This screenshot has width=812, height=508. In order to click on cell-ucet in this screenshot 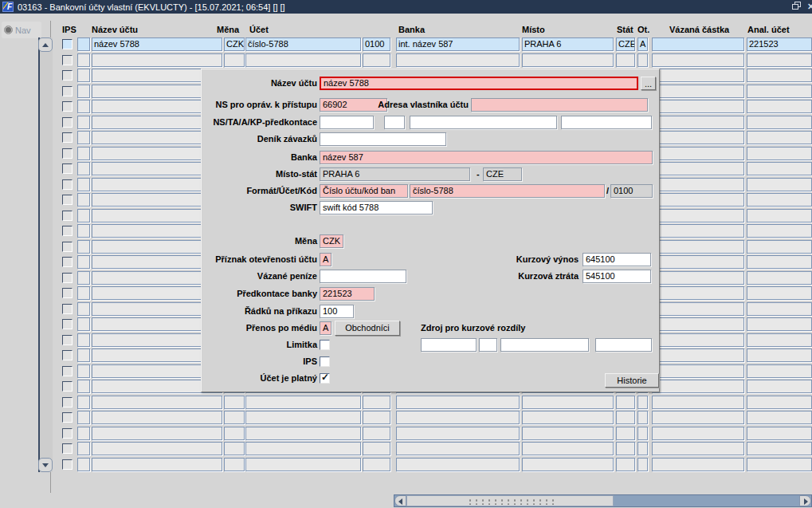, I will do `click(303, 448)`.